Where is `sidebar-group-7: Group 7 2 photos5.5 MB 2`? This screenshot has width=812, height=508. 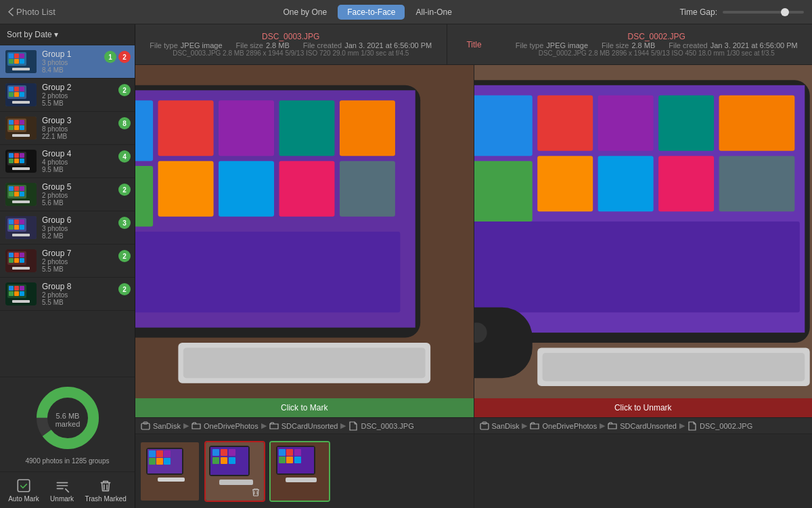
sidebar-group-7: Group 7 2 photos5.5 MB 2 is located at coordinates (68, 261).